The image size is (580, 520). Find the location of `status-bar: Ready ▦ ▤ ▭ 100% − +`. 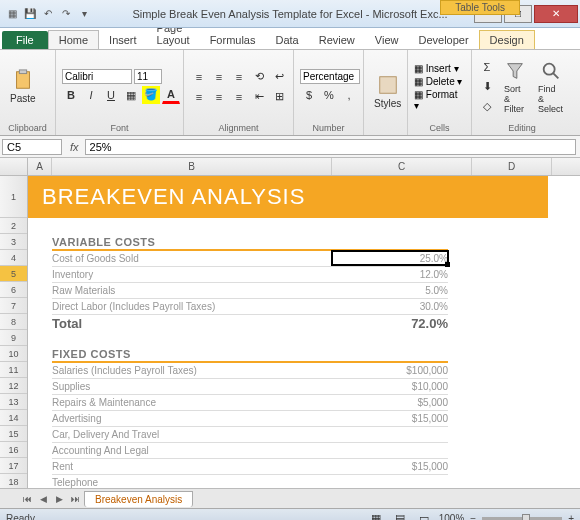

status-bar: Ready ▦ ▤ ▭ 100% − + is located at coordinates (290, 514).